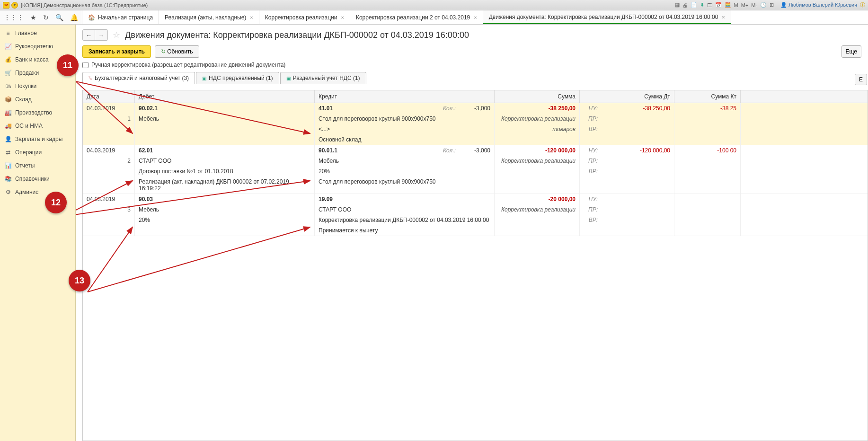 Image resolution: width=868 pixels, height=441 pixels. Describe the element at coordinates (27, 73) in the screenshot. I see `sidebar-label: Продажи` at that location.